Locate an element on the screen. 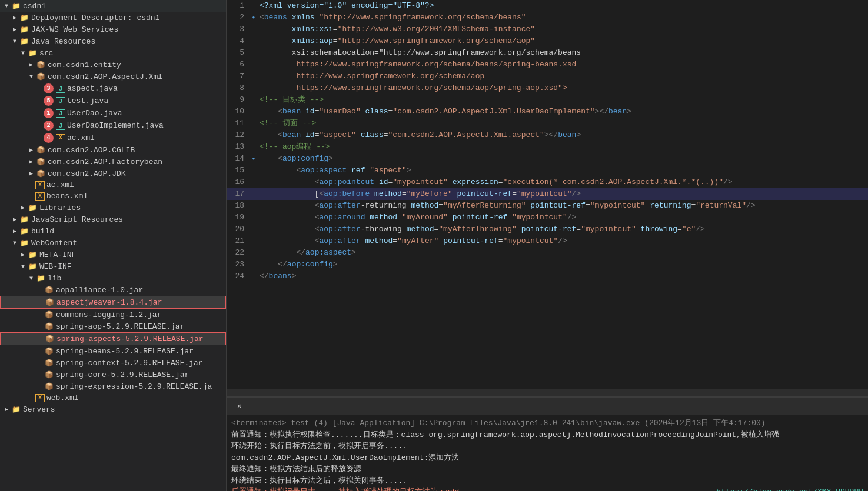 The height and width of the screenshot is (491, 868). sidebar-item-lib: ▼📁lib is located at coordinates (113, 278).